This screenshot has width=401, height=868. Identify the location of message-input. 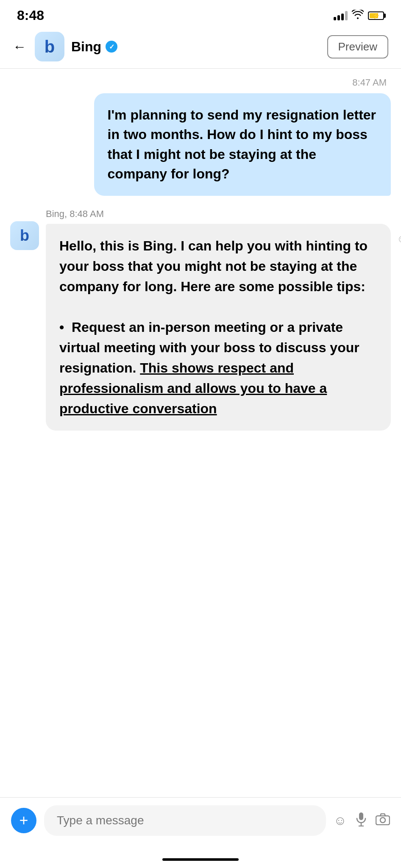
(185, 821).